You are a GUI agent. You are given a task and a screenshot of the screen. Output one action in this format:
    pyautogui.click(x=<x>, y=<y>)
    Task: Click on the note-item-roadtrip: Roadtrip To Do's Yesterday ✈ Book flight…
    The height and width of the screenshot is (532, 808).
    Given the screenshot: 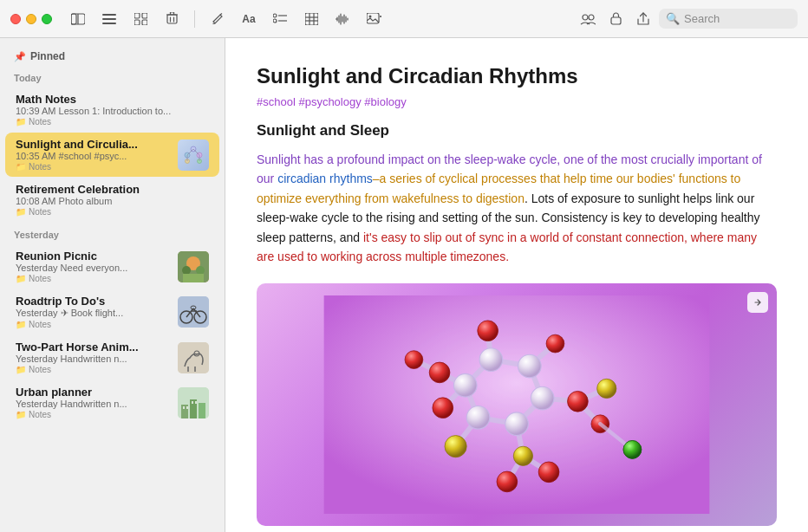 What is the action you would take?
    pyautogui.click(x=113, y=312)
    